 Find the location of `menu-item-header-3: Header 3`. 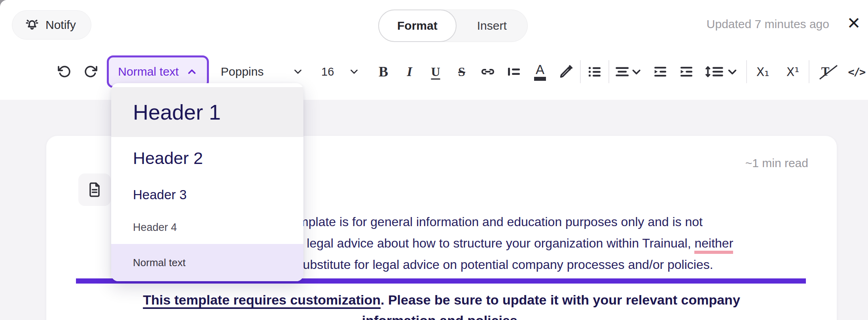

menu-item-header-3: Header 3 is located at coordinates (207, 195).